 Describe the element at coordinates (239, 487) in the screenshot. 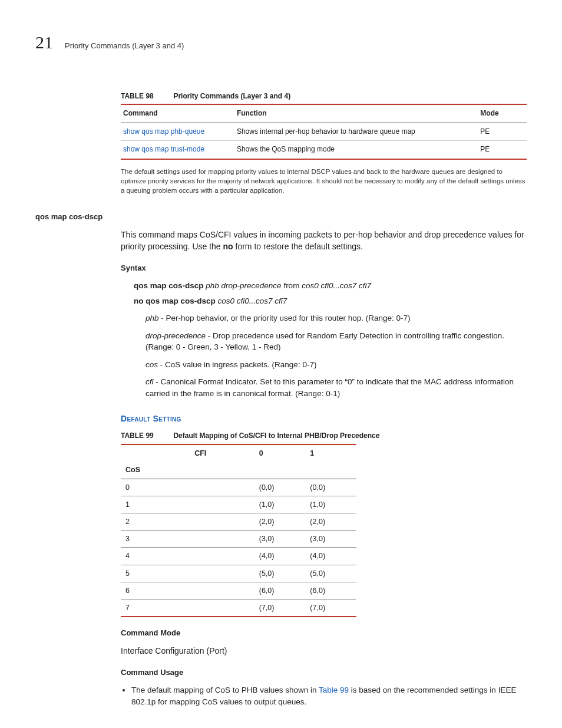

I see `table-row: 0(0,0)(0,0)` at that location.